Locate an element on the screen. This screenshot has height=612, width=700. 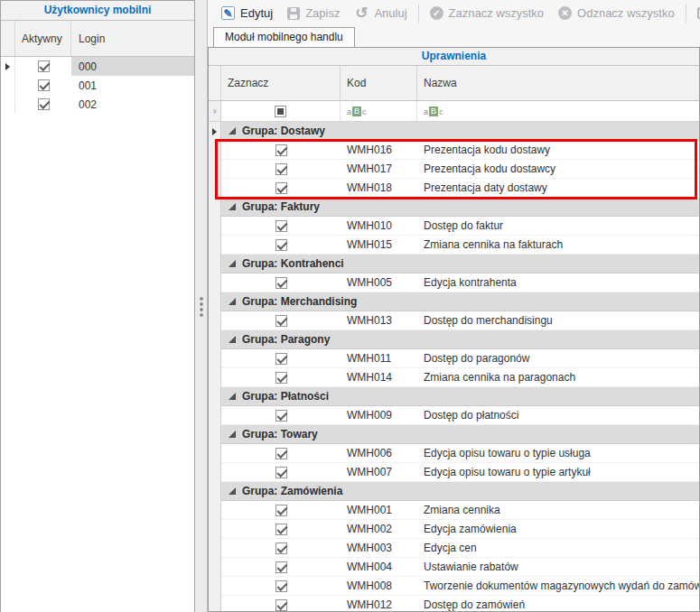
x-circle-icon: ✕ is located at coordinates (565, 13).